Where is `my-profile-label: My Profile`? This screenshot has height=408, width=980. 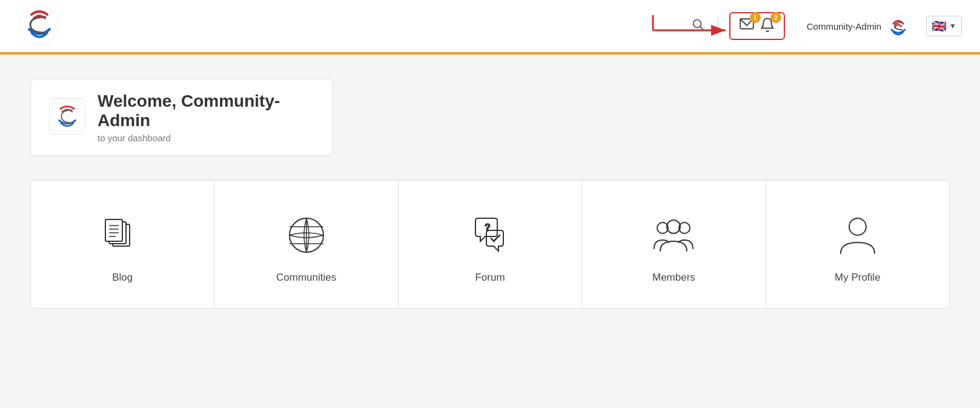 my-profile-label: My Profile is located at coordinates (858, 278).